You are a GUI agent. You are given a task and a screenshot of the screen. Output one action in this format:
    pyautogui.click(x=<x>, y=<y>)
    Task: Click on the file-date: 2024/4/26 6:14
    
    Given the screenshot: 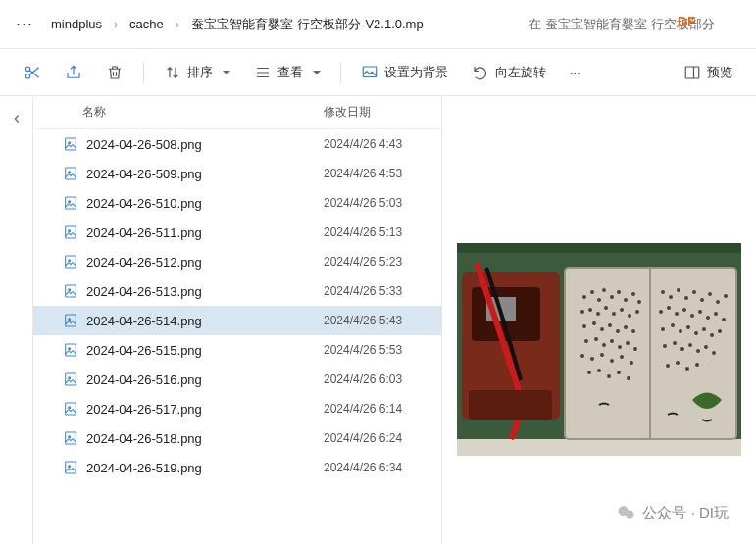 What is the action you would take?
    pyautogui.click(x=382, y=409)
    